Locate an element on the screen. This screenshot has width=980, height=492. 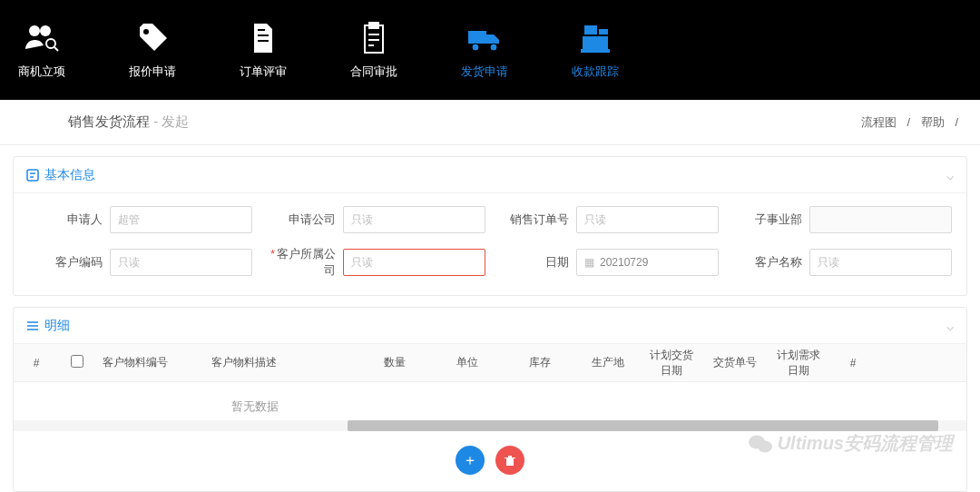
label-sales-order-no: 销售订单号 is located at coordinates (532, 220).